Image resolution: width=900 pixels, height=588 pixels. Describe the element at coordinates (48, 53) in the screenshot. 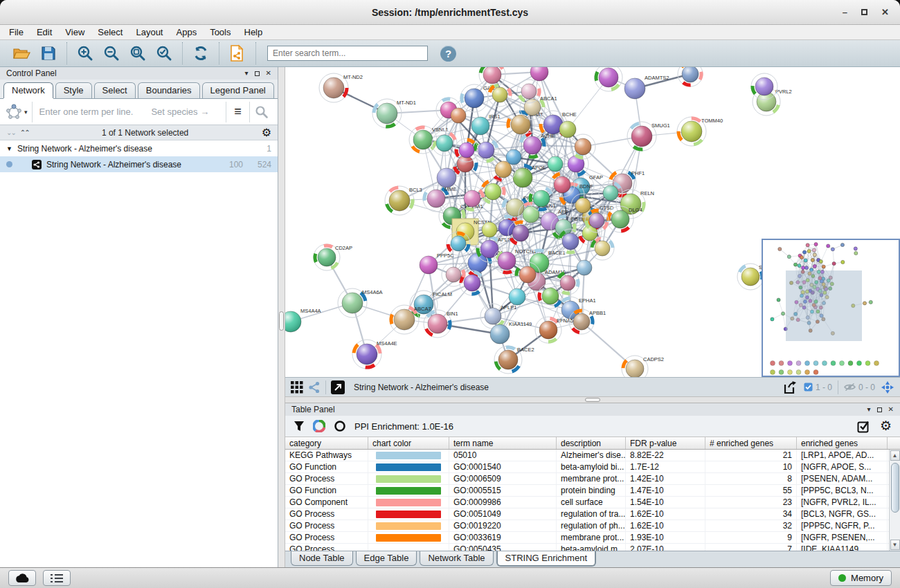

I see `save-session-button` at that location.